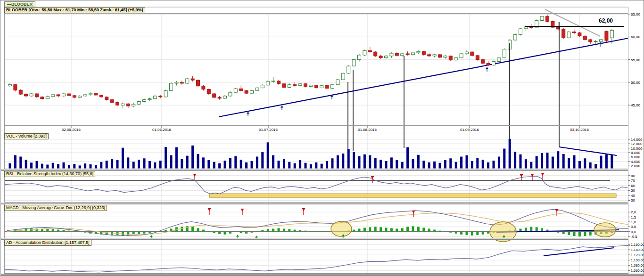 The image size is (644, 276). I want to click on svg-text: 2,0, so click(634, 212).